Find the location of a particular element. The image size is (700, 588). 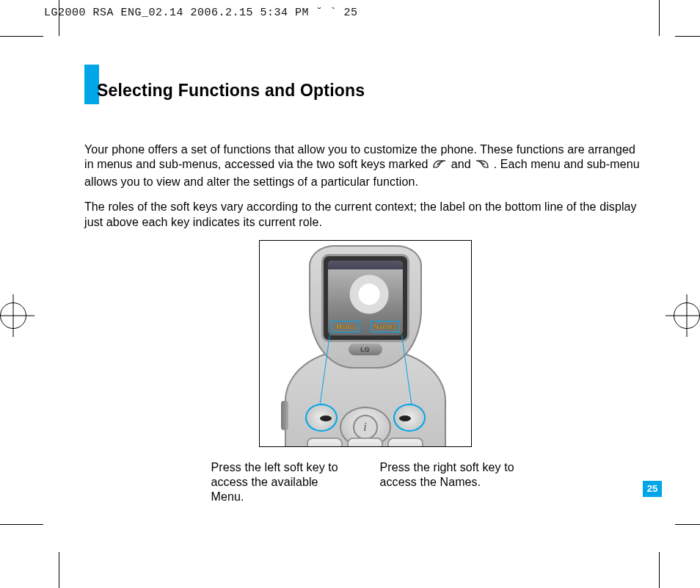

phone-screen: Menu Names is located at coordinates (365, 298).